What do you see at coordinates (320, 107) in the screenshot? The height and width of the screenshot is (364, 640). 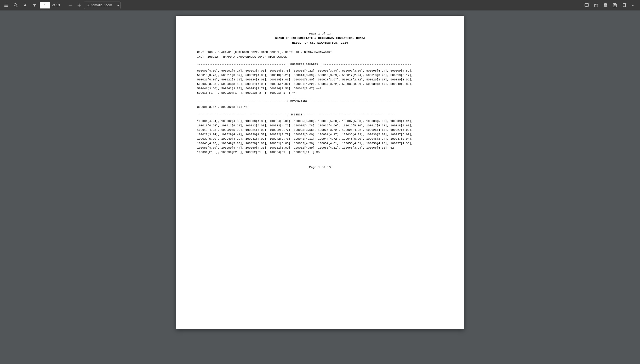 I see `humanities-data: 300001[3.67], 300002[3.17] =2` at bounding box center [320, 107].